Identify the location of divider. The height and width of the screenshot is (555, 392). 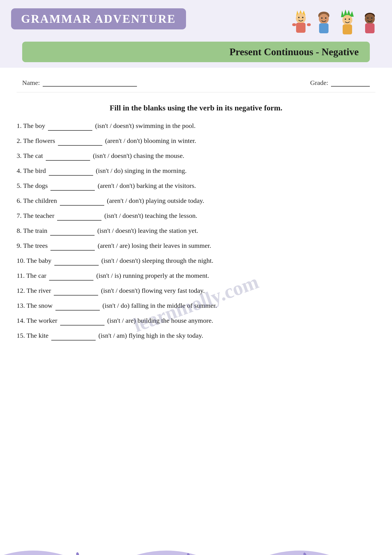
(196, 92).